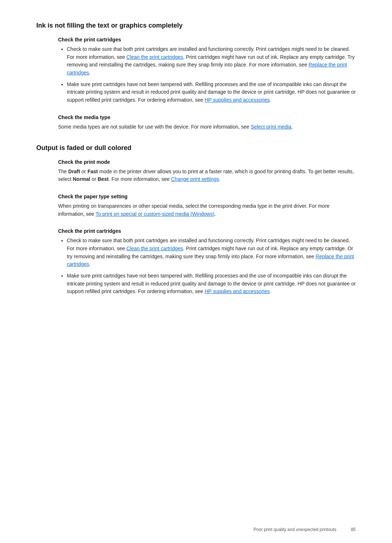  I want to click on print-mode-para: The Draft or Fast mode in the printer dr…, so click(207, 176).